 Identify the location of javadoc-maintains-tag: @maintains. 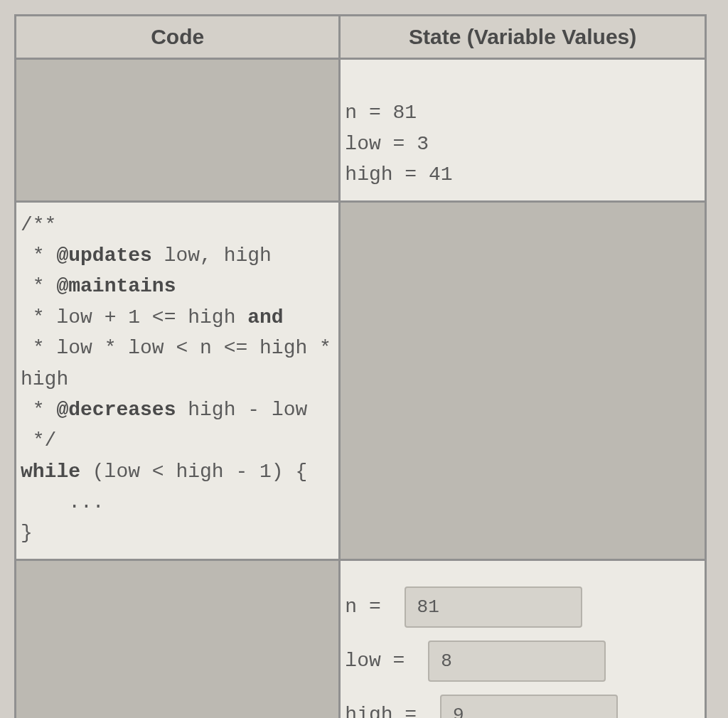
(116, 286).